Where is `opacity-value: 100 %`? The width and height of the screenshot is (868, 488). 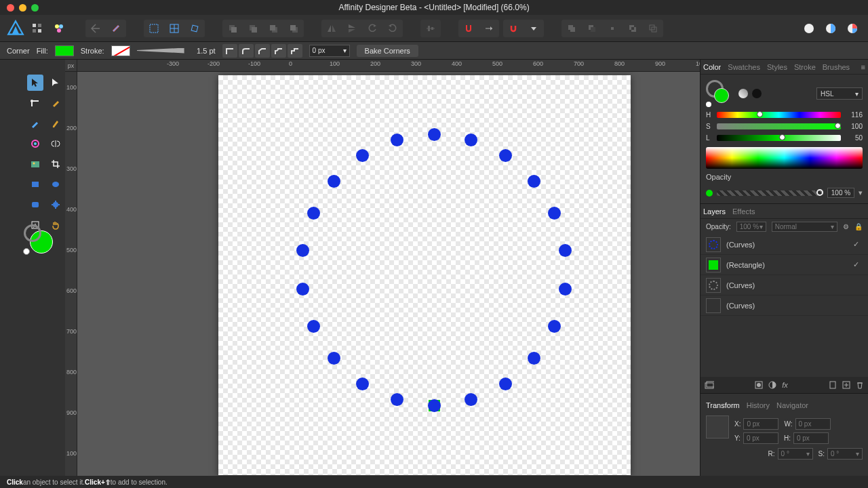
opacity-value: 100 % is located at coordinates (841, 192).